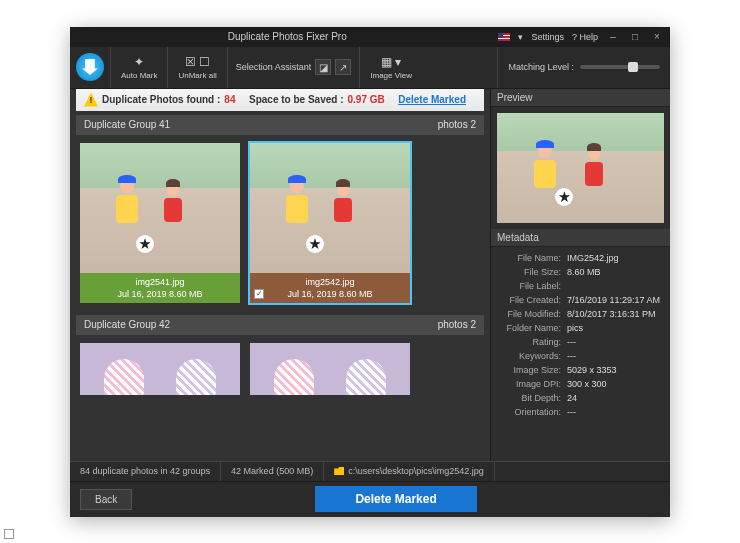  I want to click on preview-image, so click(580, 168).